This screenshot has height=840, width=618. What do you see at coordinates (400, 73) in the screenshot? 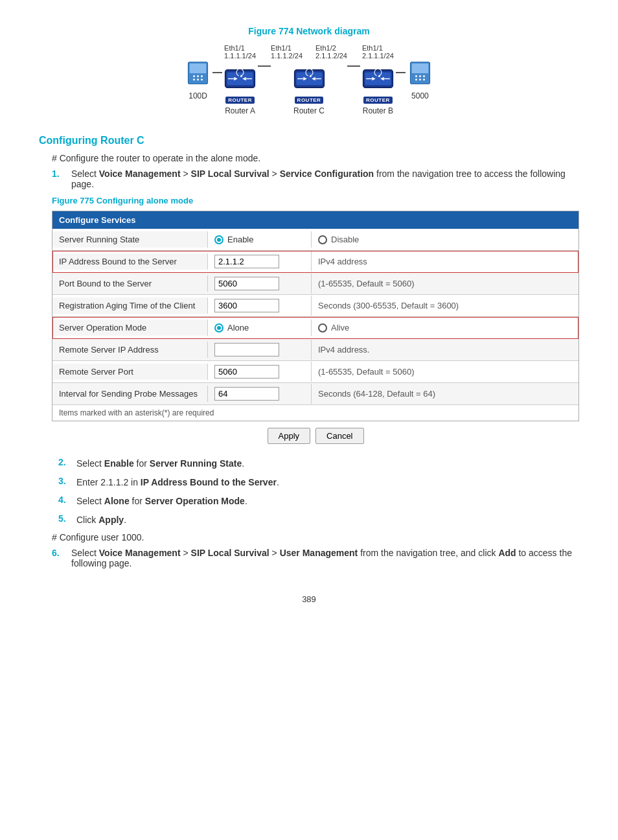
I see `line4` at bounding box center [400, 73].